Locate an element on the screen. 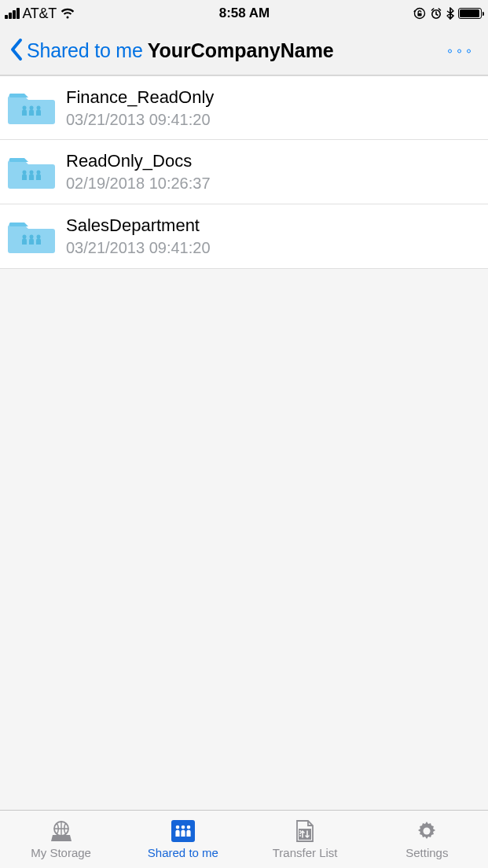 This screenshot has height=868, width=488. transfer-list-icon is located at coordinates (305, 831).